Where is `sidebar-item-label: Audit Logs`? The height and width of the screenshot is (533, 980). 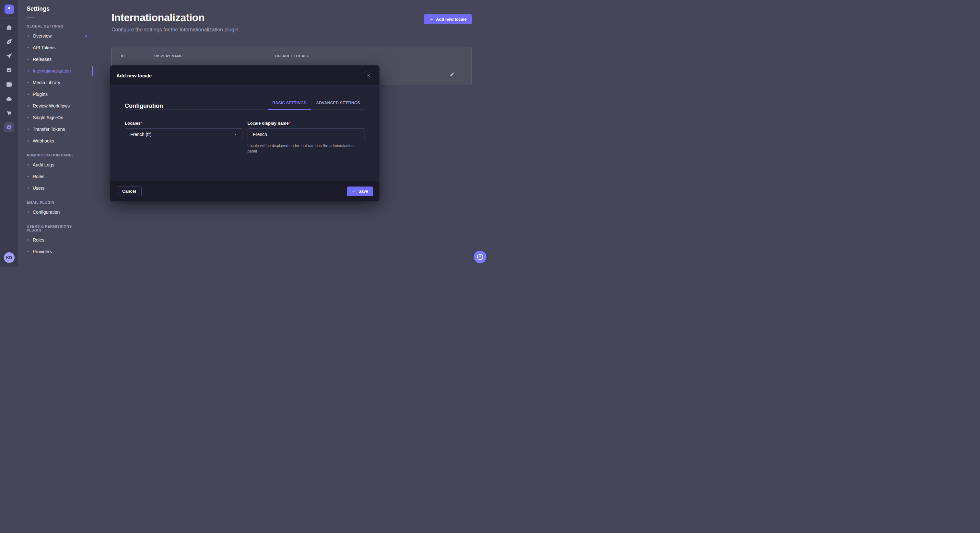 sidebar-item-label: Audit Logs is located at coordinates (43, 165).